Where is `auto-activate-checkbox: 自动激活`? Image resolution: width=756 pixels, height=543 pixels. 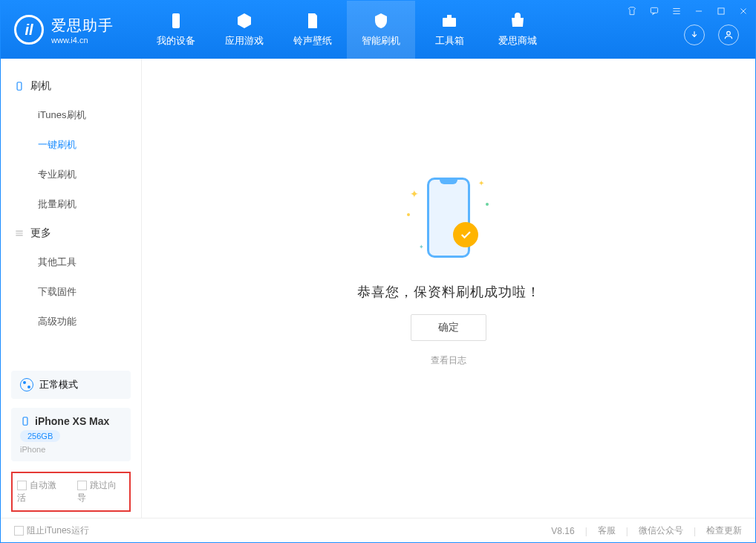
auto-activate-checkbox: 自动激活 is located at coordinates (42, 492).